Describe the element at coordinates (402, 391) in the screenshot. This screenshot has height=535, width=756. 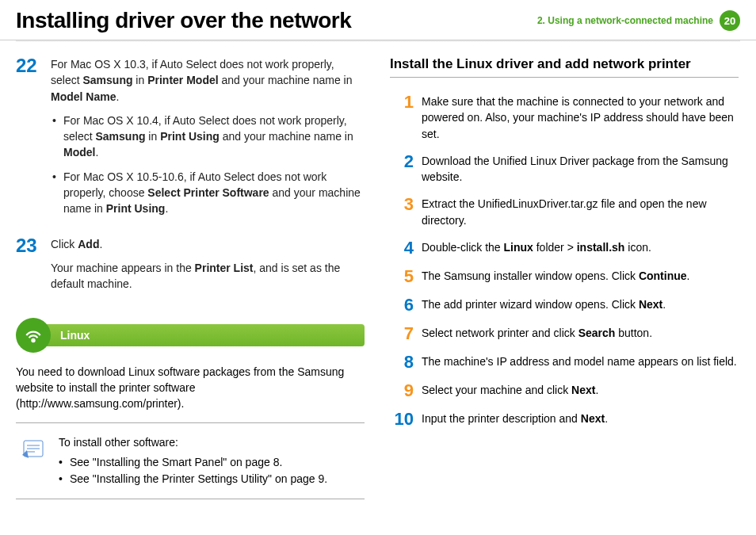
I see `step-number: 9` at that location.